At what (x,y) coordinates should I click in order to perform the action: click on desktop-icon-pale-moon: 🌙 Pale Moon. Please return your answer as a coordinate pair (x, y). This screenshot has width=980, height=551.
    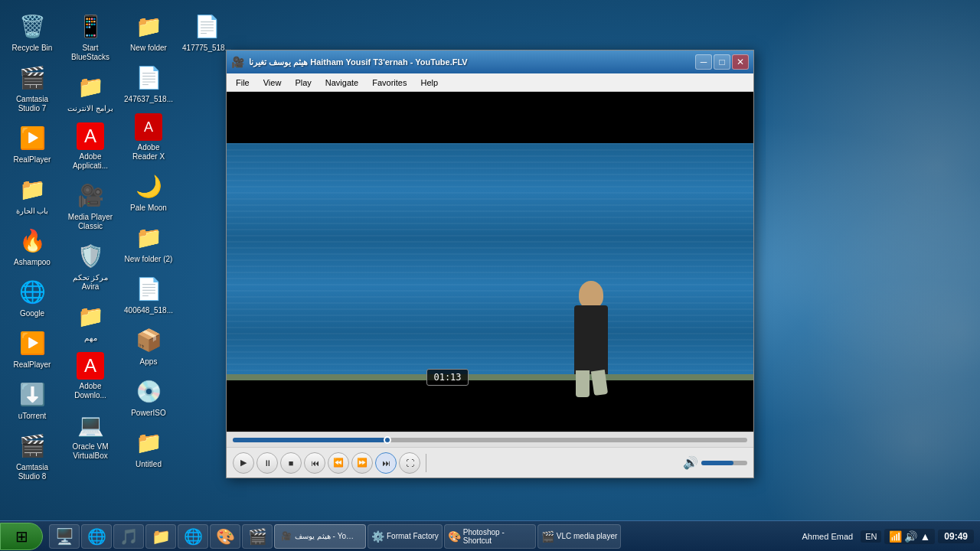
    Looking at the image, I should click on (149, 191).